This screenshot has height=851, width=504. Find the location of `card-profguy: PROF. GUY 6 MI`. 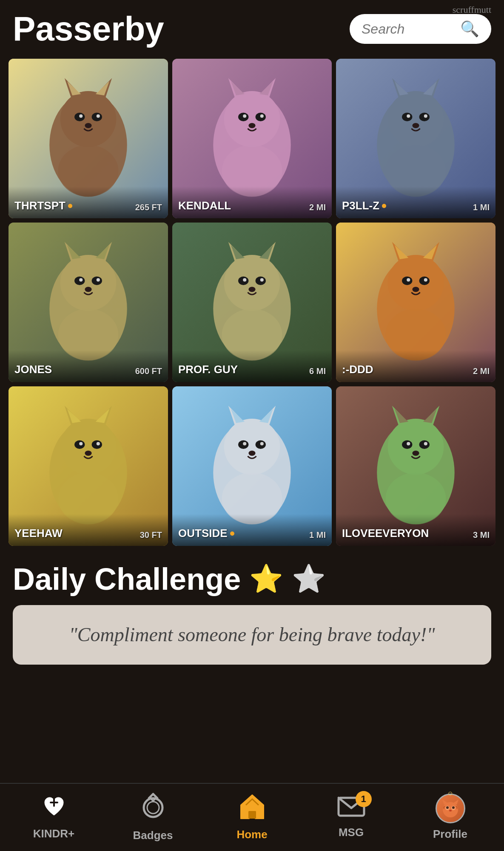

card-profguy: PROF. GUY 6 MI is located at coordinates (252, 302).